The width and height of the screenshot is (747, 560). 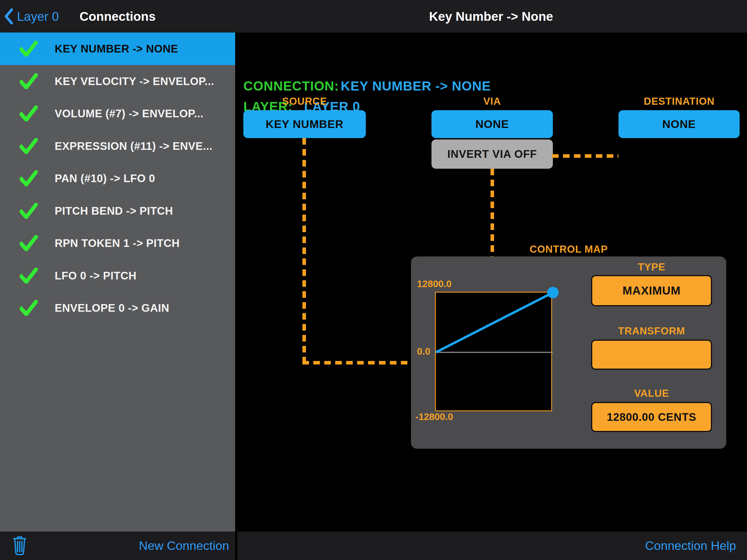 What do you see at coordinates (651, 417) in the screenshot?
I see `value-button: 12800.00 CENTS` at bounding box center [651, 417].